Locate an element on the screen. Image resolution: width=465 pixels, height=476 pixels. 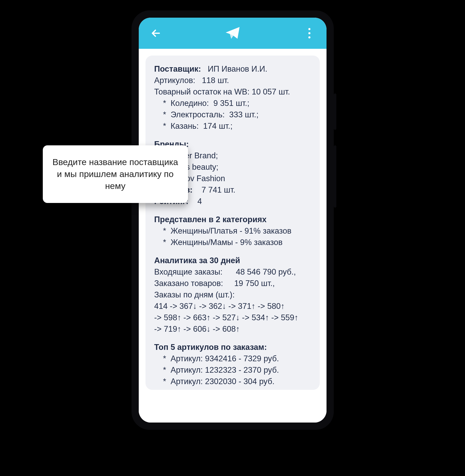
stock-row: Товарный остаток на WB: 10 057 шт. is located at coordinates (233, 92).